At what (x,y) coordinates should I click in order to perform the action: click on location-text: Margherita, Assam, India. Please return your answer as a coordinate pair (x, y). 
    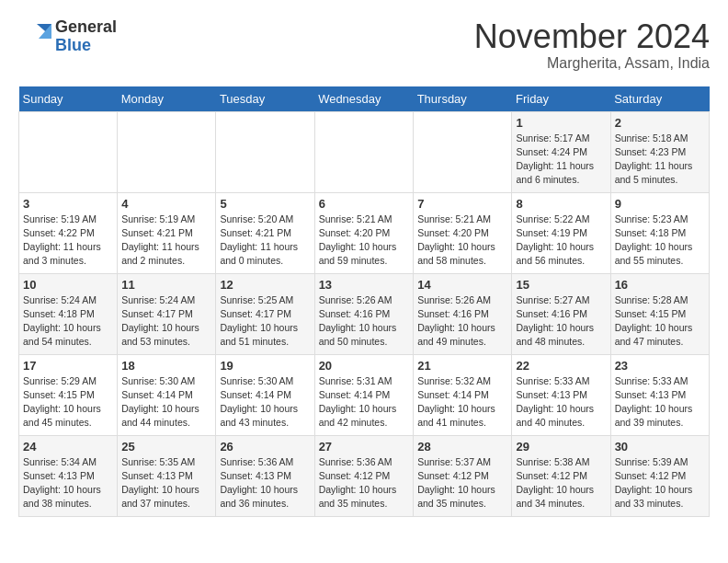
    Looking at the image, I should click on (592, 63).